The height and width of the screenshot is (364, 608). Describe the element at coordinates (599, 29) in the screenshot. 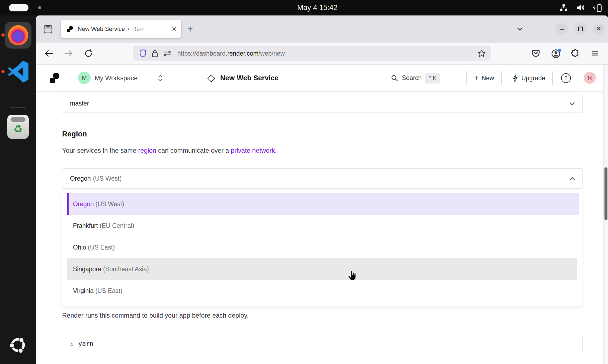

I see `window-close-button: ✕` at that location.